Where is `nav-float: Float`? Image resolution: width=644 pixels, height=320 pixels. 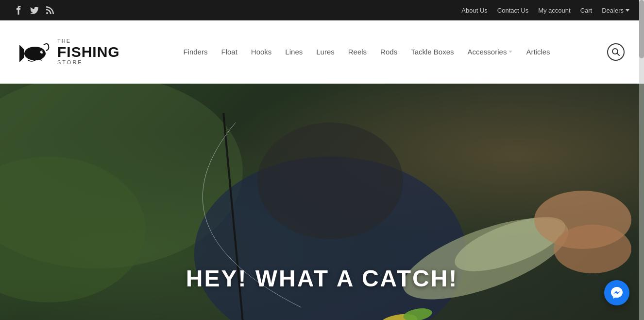 nav-float: Float is located at coordinates (229, 52).